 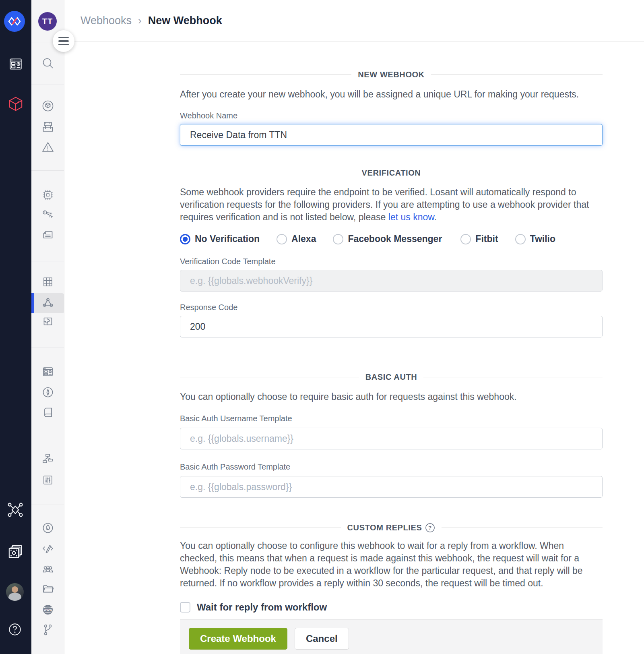 What do you see at coordinates (387, 239) in the screenshot?
I see `radio-facebook-messenger: Facebook Messenger` at bounding box center [387, 239].